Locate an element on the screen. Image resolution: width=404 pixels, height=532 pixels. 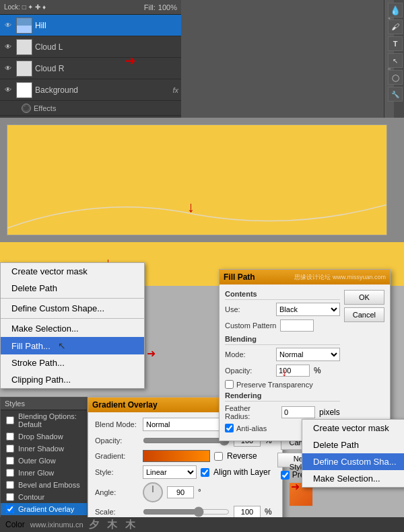
use-row: Use: Black is located at coordinates (283, 309).